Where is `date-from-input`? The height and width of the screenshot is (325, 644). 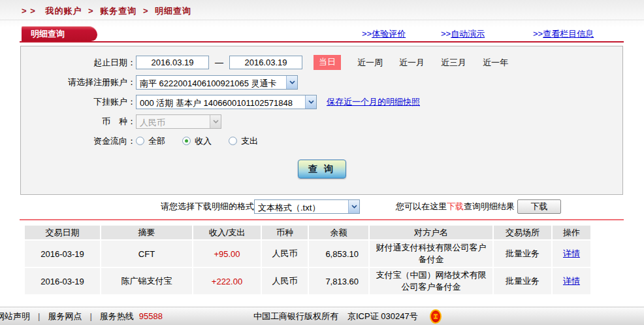
date-from-input is located at coordinates (172, 63).